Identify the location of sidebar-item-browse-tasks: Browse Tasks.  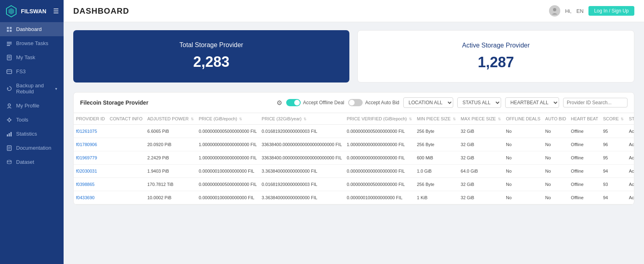
(32, 43).